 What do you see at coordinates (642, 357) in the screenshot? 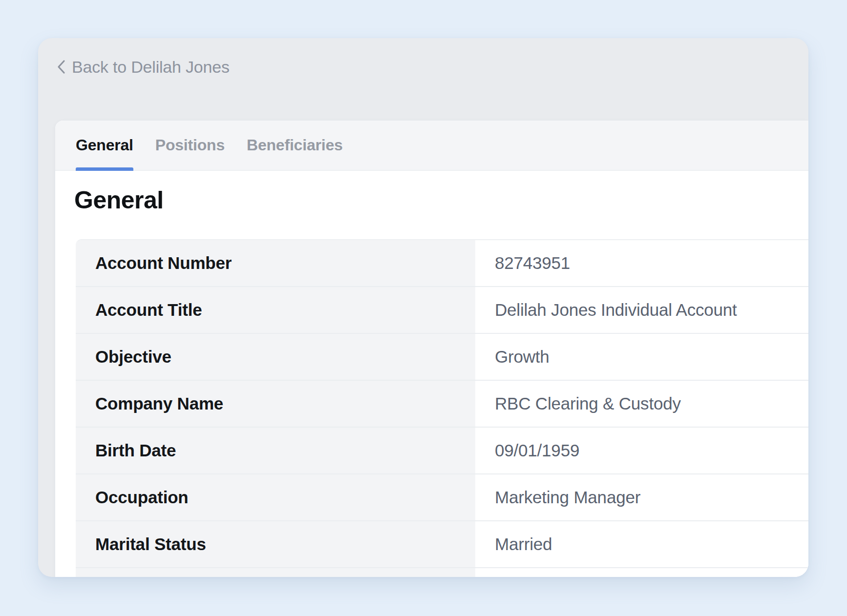
I see `row-value: Growth` at bounding box center [642, 357].